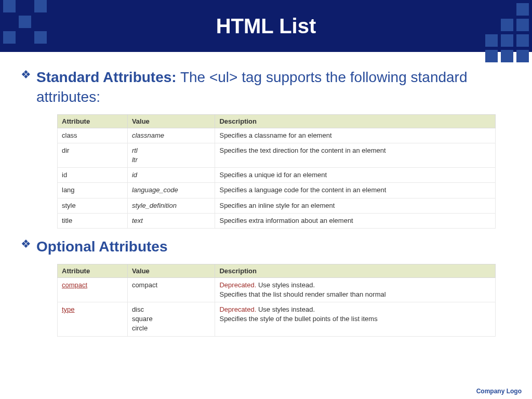 The height and width of the screenshot is (399, 532). I want to click on cell-attribute: id, so click(92, 176).